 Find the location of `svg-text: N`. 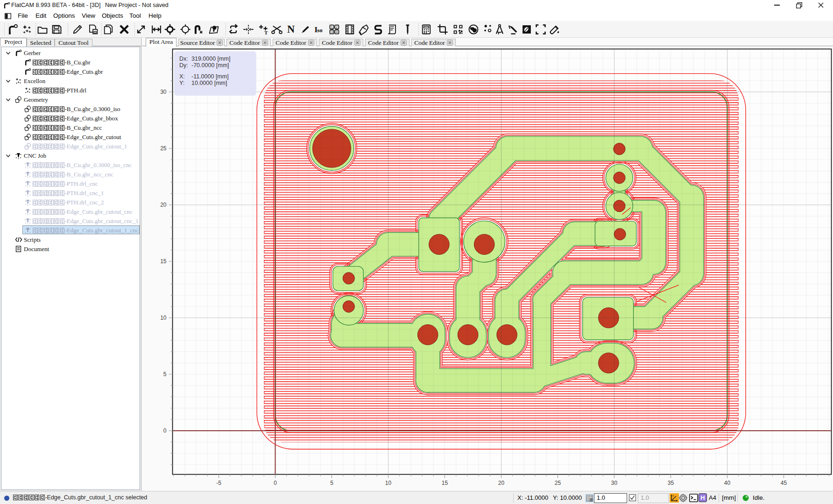

svg-text: N is located at coordinates (291, 29).